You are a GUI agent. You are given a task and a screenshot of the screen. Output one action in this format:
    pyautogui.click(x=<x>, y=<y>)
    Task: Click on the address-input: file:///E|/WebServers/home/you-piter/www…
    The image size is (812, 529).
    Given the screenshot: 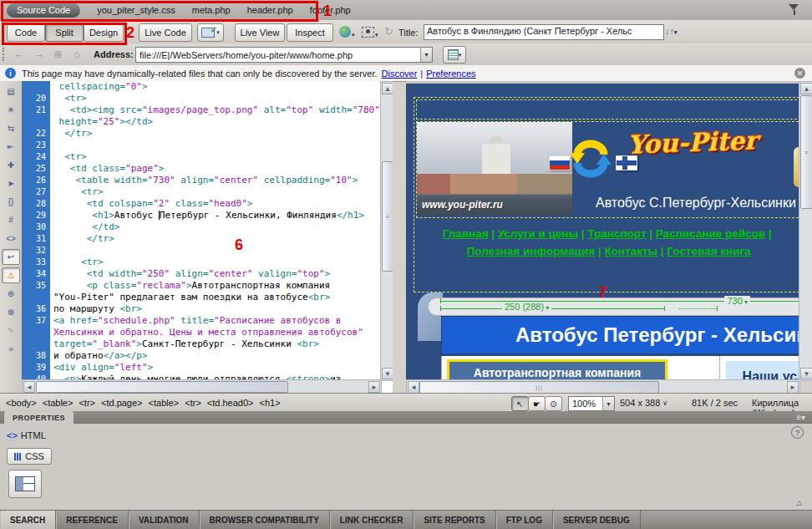 What is the action you would take?
    pyautogui.click(x=284, y=55)
    